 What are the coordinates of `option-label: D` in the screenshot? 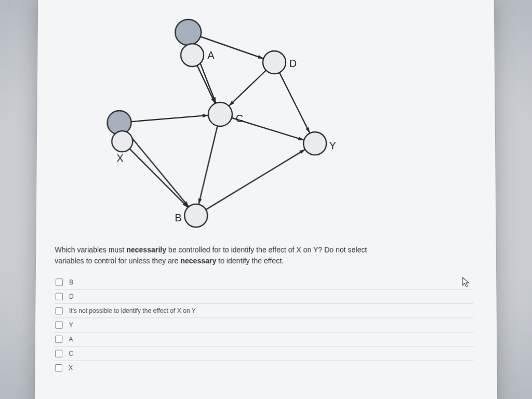 It's located at (270, 297).